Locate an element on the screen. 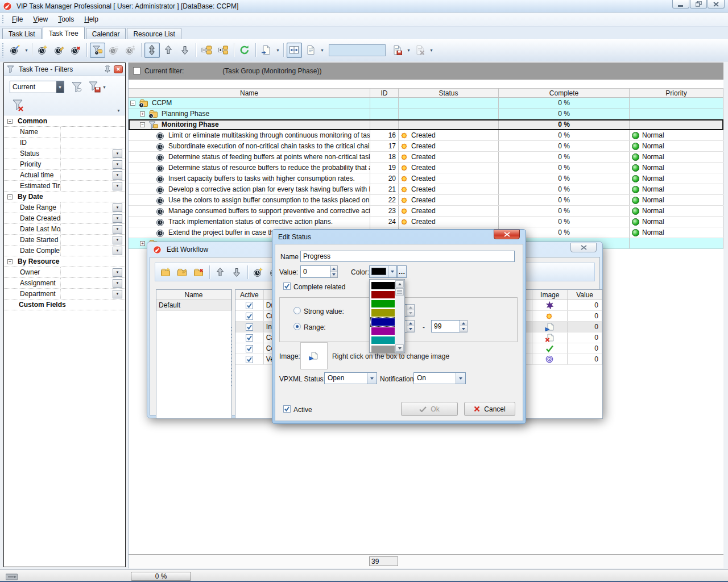 This screenshot has height=582, width=728. range-radio is located at coordinates (297, 326).